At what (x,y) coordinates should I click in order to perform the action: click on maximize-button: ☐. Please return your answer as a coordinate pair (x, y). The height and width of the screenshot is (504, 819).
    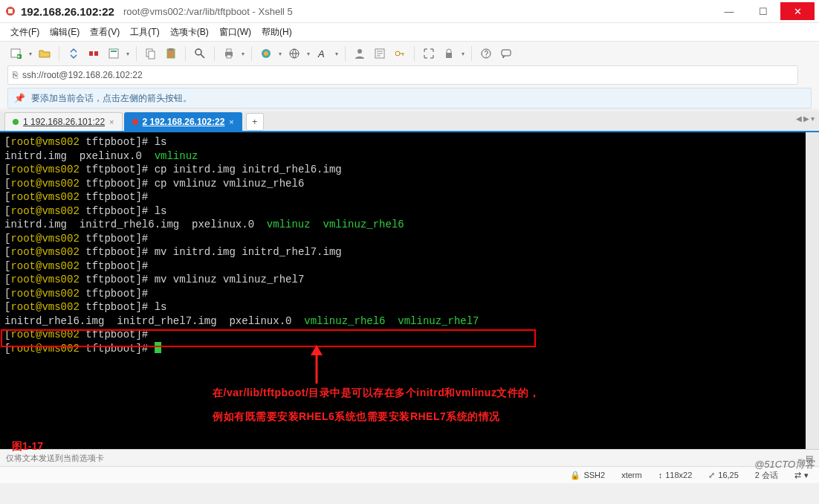
    Looking at the image, I should click on (763, 11).